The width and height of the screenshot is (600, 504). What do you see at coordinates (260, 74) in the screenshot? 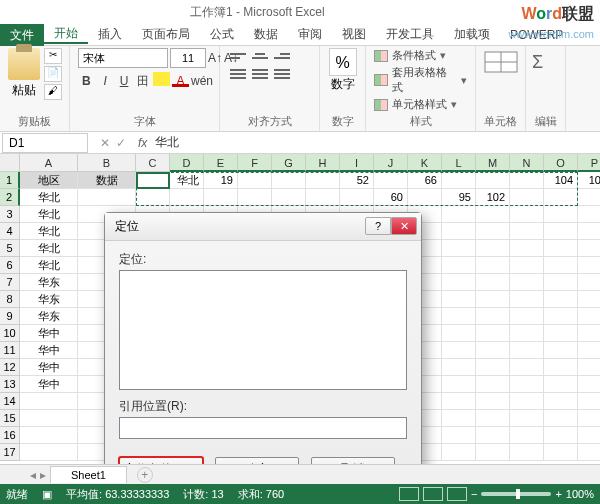
I see `align-center-icon` at bounding box center [260, 74].